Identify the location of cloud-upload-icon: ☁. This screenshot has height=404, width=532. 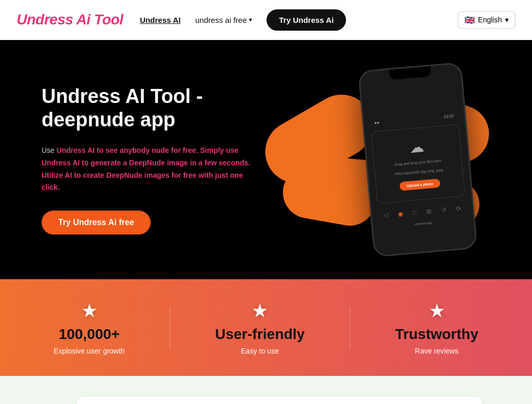
(417, 148).